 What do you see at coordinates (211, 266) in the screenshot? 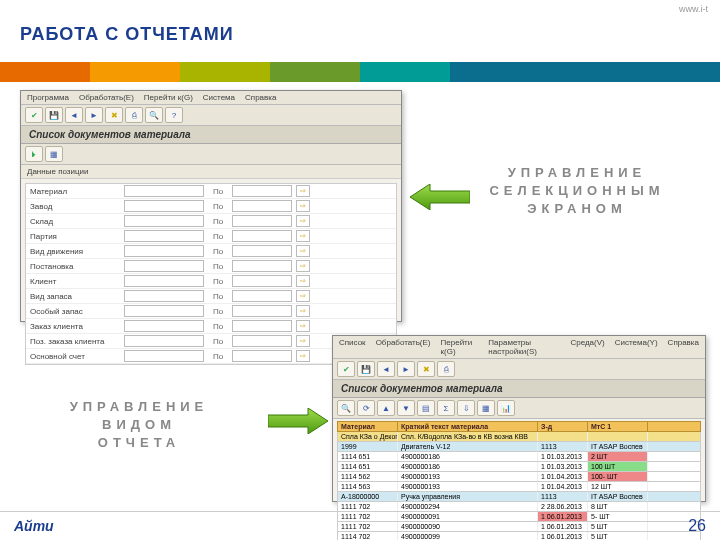
I see `form-row: ПостановкаПо⇨` at bounding box center [211, 266].